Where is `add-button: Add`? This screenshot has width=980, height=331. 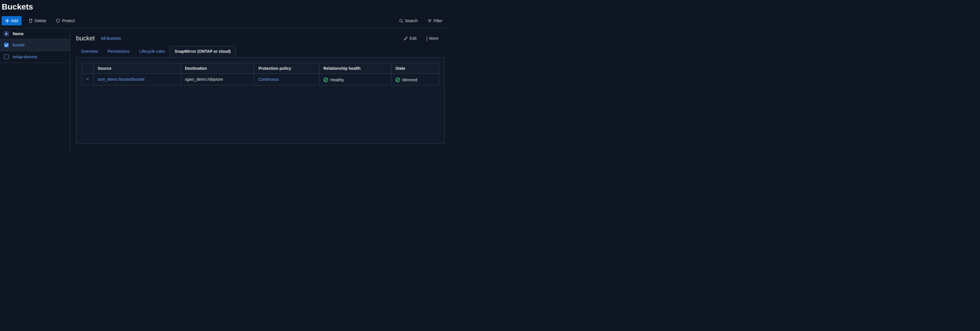
add-button: Add is located at coordinates (12, 21).